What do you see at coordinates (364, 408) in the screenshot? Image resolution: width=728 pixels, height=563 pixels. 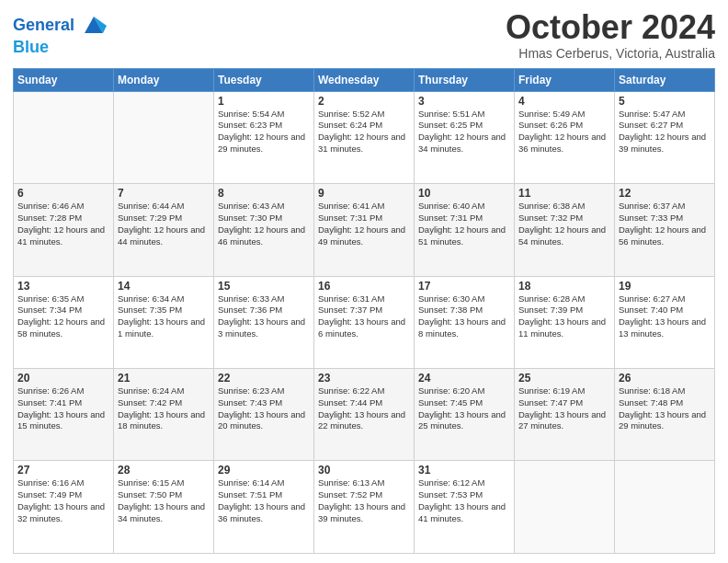 I see `day-info: Sunrise: 6:22 AMSunset: 7:44 PMDaylight:…` at bounding box center [364, 408].